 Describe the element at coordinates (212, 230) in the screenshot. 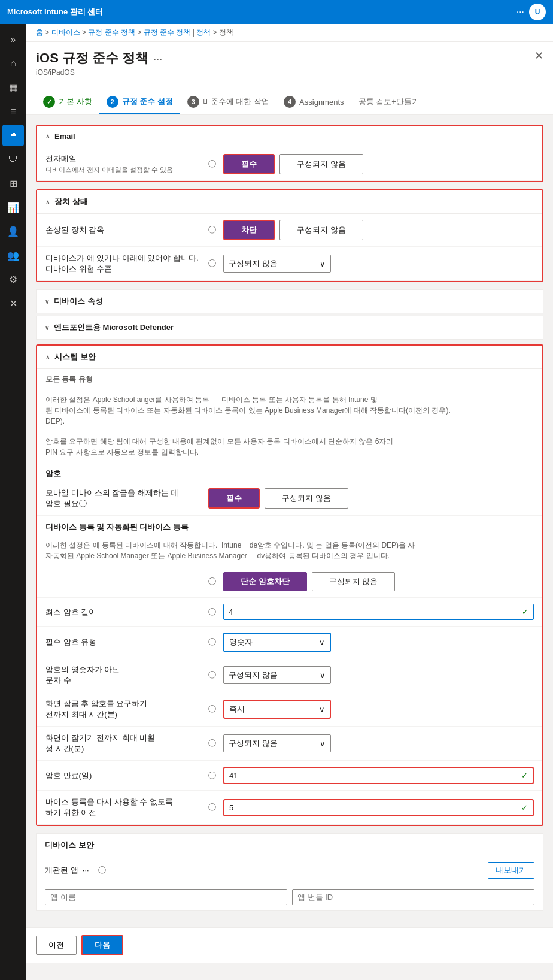

I see `jailbreak-info-icon: ⓘ` at that location.